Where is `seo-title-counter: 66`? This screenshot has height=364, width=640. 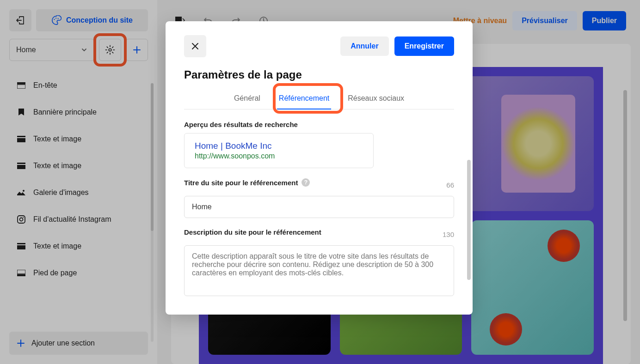 seo-title-counter: 66 is located at coordinates (450, 185).